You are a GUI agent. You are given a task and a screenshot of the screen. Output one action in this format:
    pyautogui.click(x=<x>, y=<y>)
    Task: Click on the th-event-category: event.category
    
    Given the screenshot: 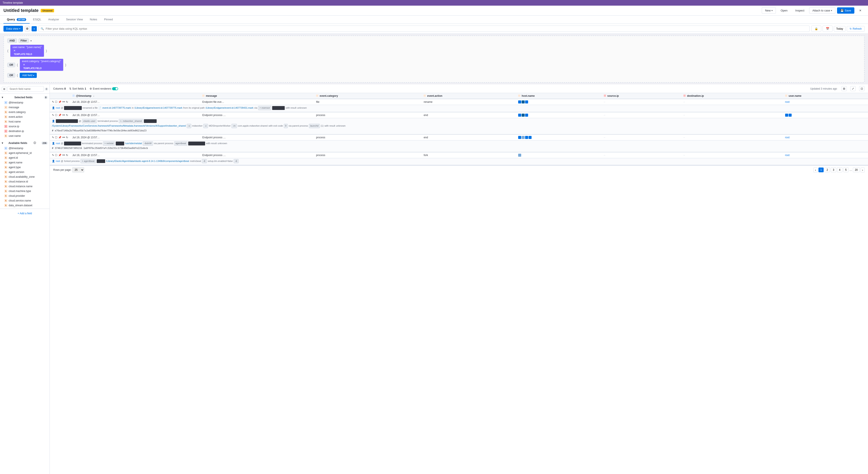 What is the action you would take?
    pyautogui.click(x=368, y=96)
    